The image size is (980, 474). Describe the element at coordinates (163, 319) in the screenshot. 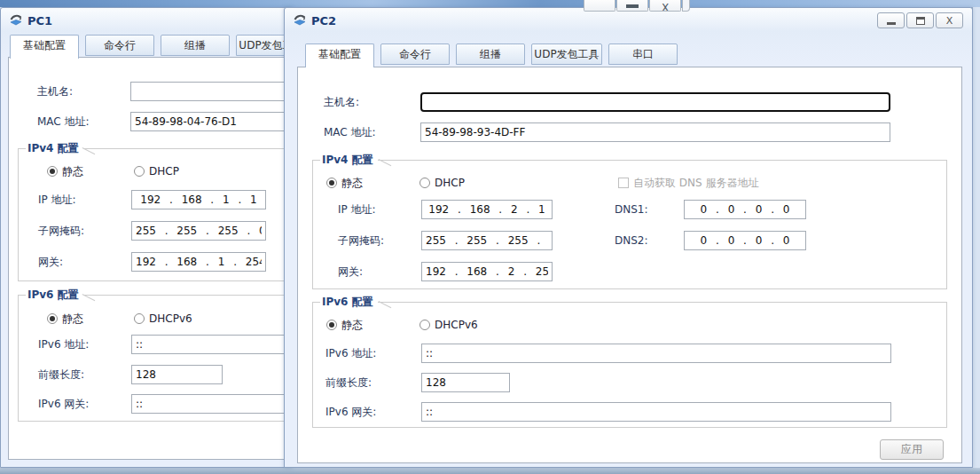

I see `pc1-ipv6-dhcpv6-radio: DHCPv6` at that location.